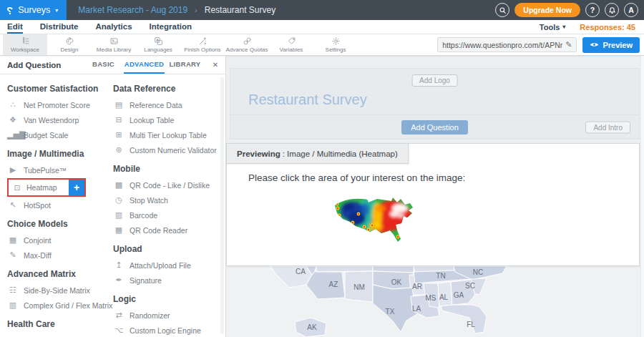 Image resolution: width=644 pixels, height=337 pixels. What do you see at coordinates (165, 315) in the screenshot?
I see `question-type-randomizer: ⇄Randomizer` at bounding box center [165, 315].